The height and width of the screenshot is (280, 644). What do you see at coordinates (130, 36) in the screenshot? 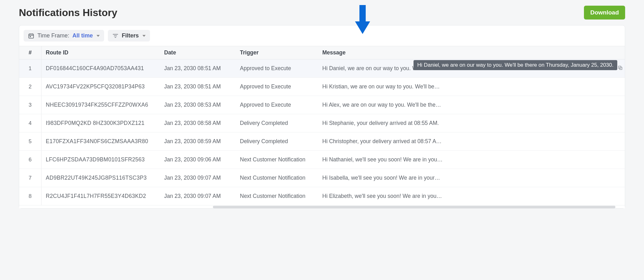
I see `filters-label: Filters` at bounding box center [130, 36].